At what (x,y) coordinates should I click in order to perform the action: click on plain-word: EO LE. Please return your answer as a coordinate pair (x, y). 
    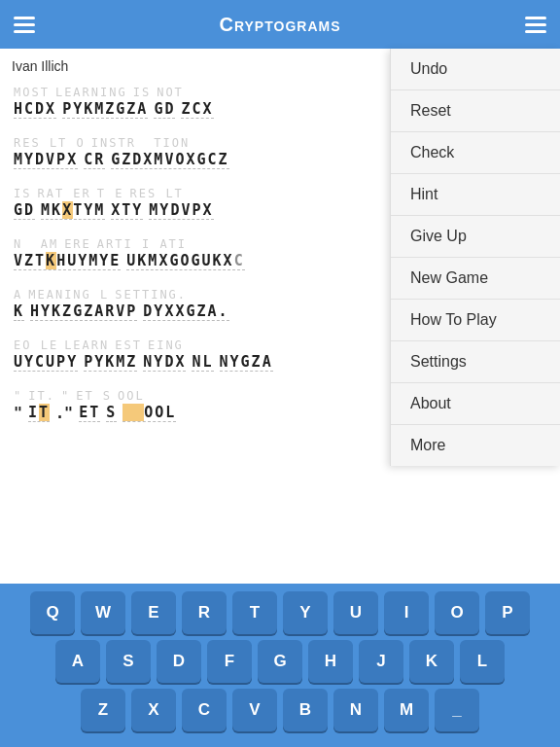
    Looking at the image, I should click on (36, 345).